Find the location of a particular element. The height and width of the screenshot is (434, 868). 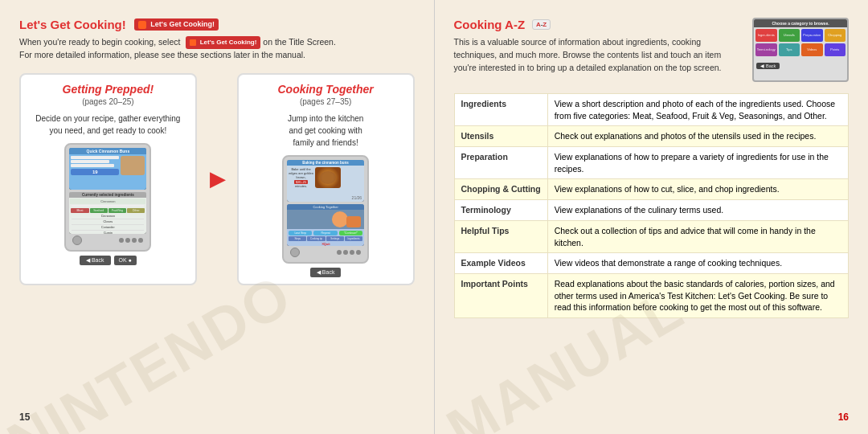

cooking-az-description: This is a valuable source of information… is located at coordinates (599, 55).